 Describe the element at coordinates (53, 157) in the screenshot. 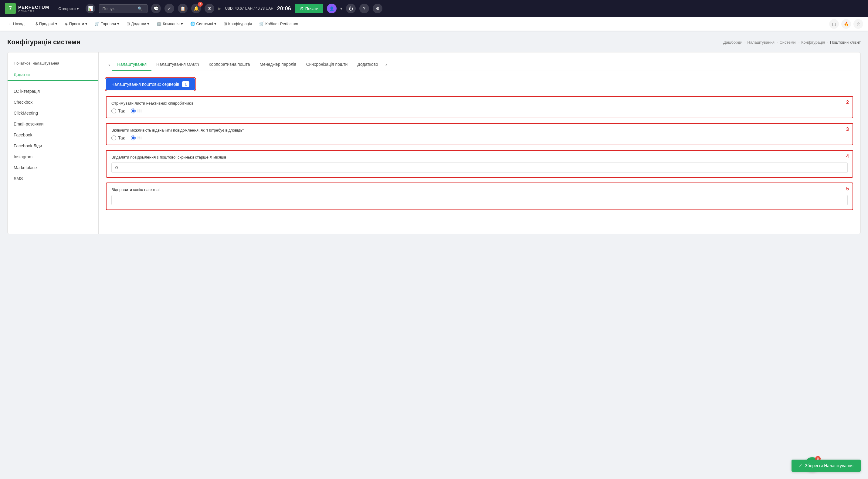

I see `sidebar-item-instagram: Instagram` at that location.